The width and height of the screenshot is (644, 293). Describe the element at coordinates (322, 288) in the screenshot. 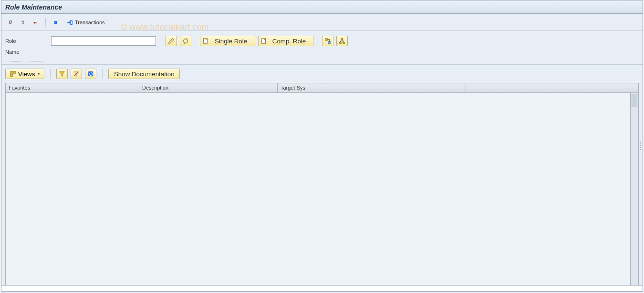

I see `status-bar` at that location.